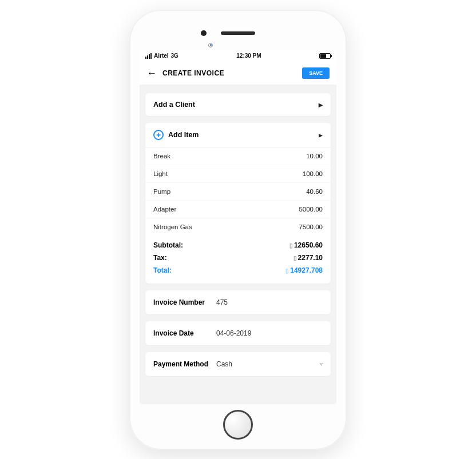  Describe the element at coordinates (165, 209) in the screenshot. I see `item-name: Adapter` at that location.